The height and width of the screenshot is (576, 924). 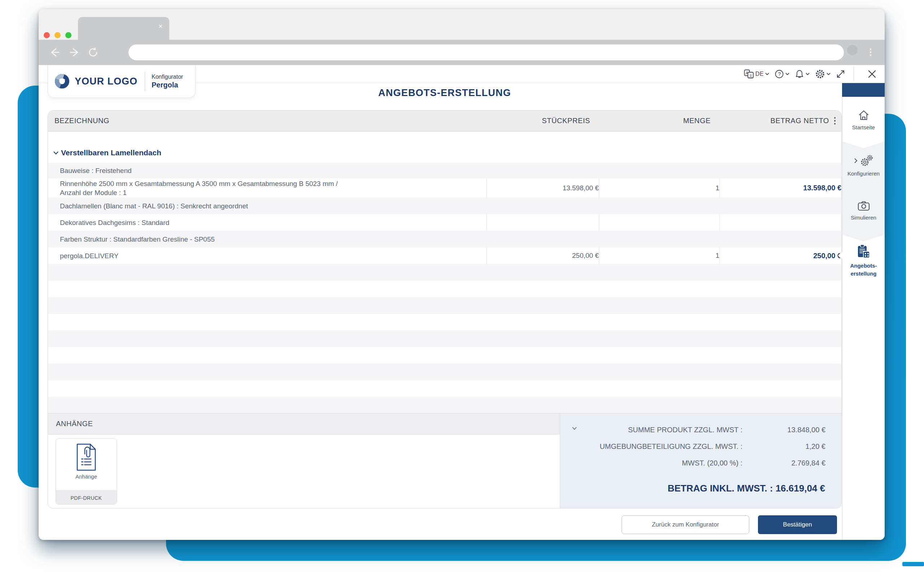 I want to click on action-bar: Zurück zum Konfigurator Bestätigen, so click(x=440, y=525).